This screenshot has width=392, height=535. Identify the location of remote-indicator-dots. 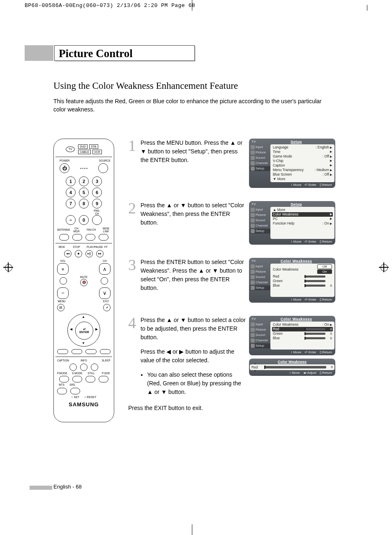
(84, 169).